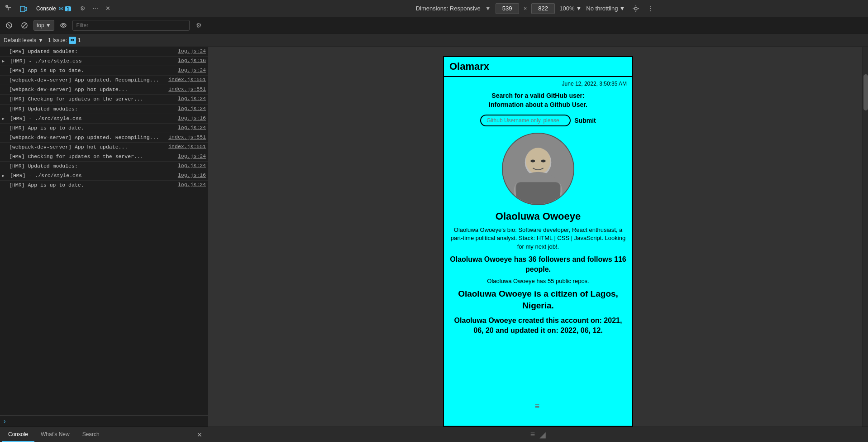 The height and width of the screenshot is (442, 868). Describe the element at coordinates (95, 9) in the screenshot. I see `more-tabs-button: ⋯` at that location.